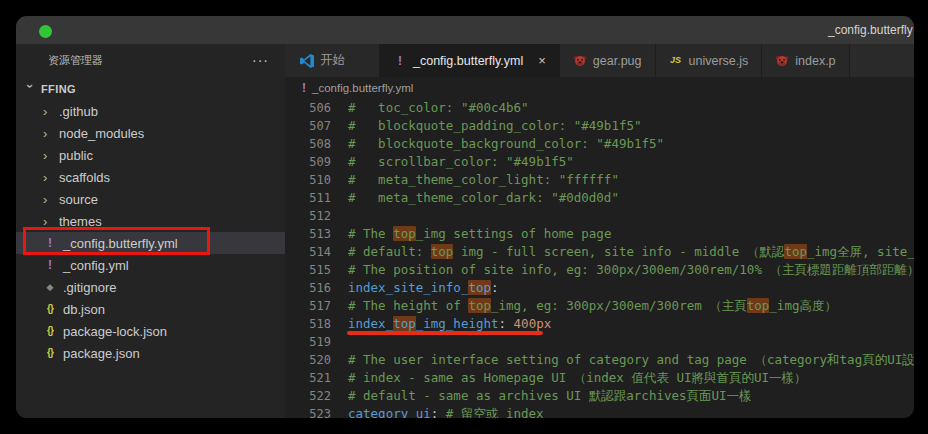  Describe the element at coordinates (441, 324) in the screenshot. I see `code-line-content: index_top_img_height: 400px` at that location.